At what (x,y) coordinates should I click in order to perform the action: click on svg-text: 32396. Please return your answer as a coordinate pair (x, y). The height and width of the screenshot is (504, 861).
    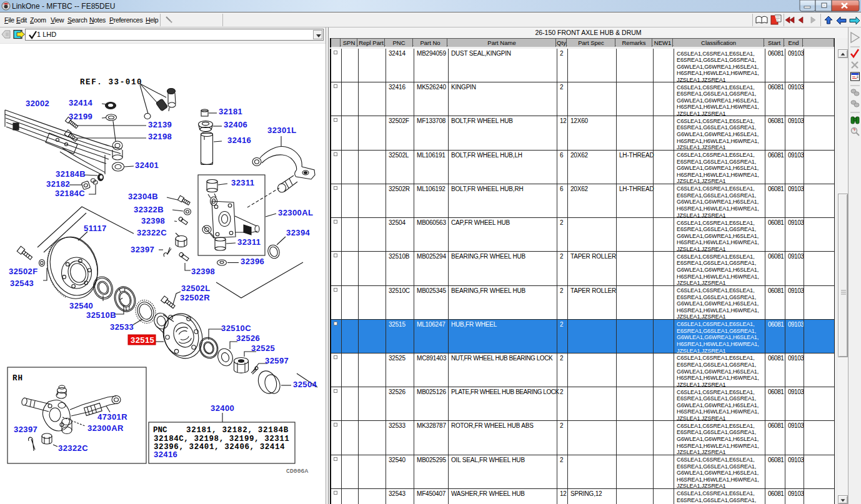
    Looking at the image, I should click on (252, 261).